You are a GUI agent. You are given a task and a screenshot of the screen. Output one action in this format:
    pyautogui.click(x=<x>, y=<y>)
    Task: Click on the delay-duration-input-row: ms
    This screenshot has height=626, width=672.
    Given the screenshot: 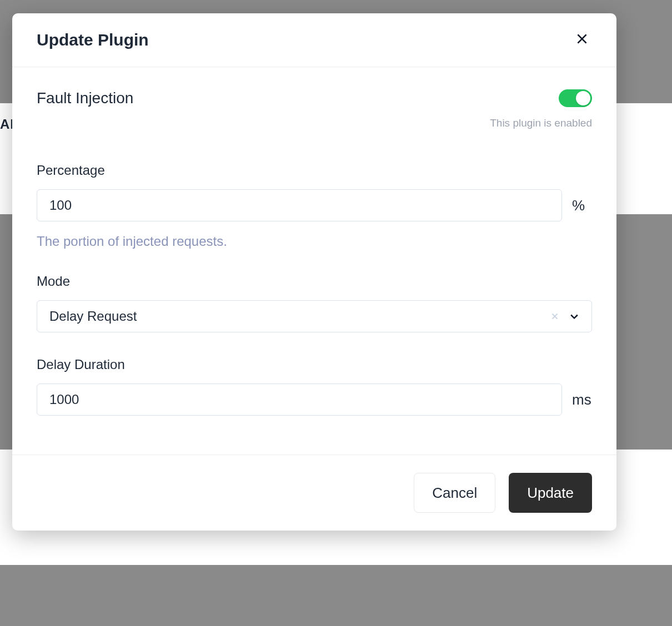 What is the action you would take?
    pyautogui.click(x=314, y=400)
    